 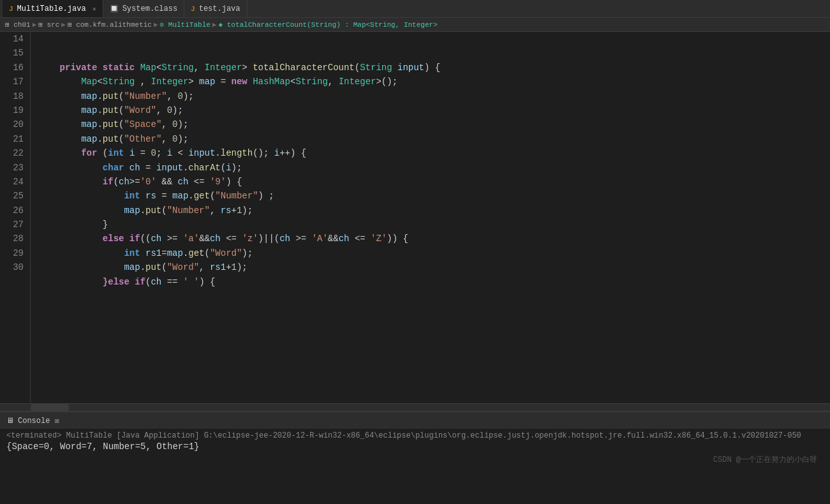 I want to click on line-23: if(ch>='0' && ch <= '9') {, so click(x=430, y=182).